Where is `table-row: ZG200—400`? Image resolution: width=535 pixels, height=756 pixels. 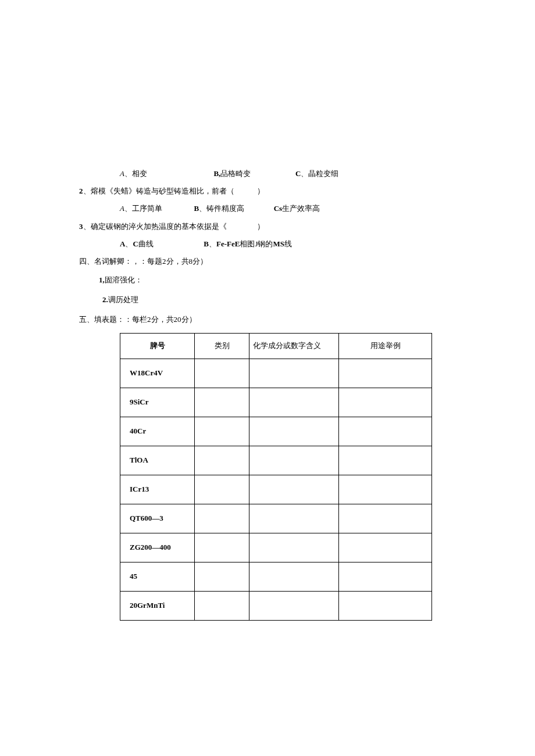 table-row: ZG200—400 is located at coordinates (276, 547).